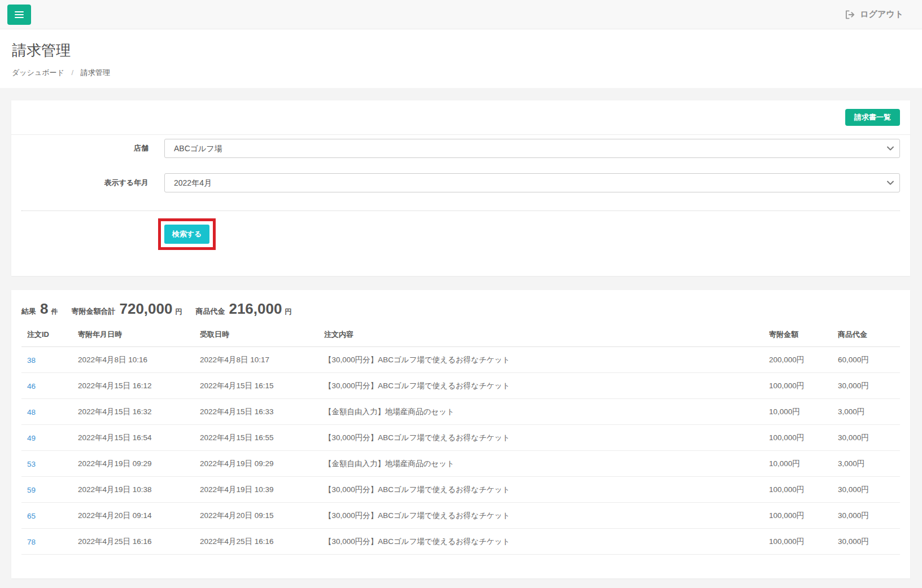 The image size is (922, 588). I want to click on invoice-list-button: 請求書一覧, so click(873, 117).